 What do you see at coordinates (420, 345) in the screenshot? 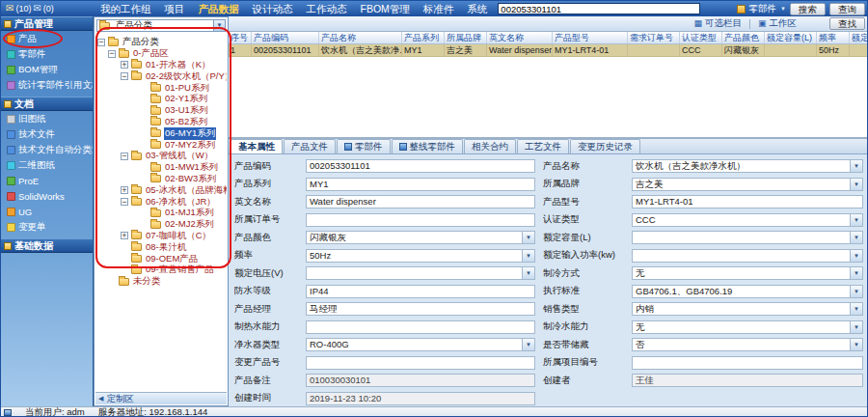
I see `form-field: RO-400G` at bounding box center [420, 345].